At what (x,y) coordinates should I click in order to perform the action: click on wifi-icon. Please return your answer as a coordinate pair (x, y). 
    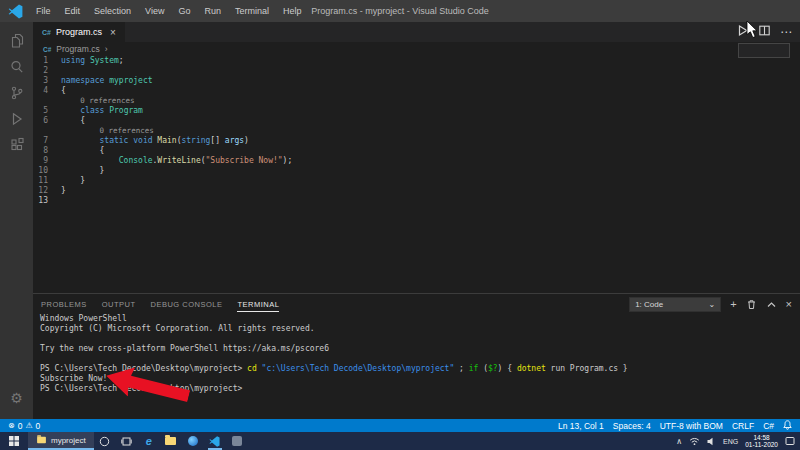
    Looking at the image, I should click on (694, 441).